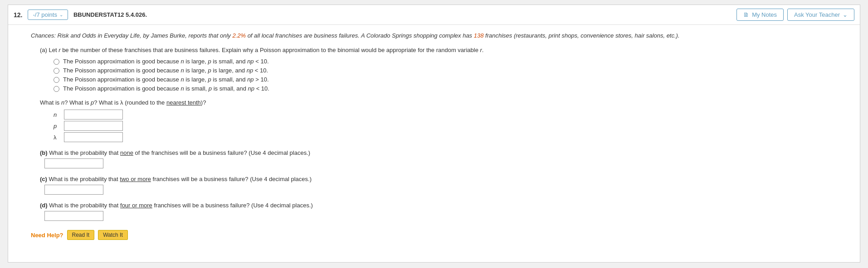  What do you see at coordinates (760, 14) in the screenshot?
I see `my-notes-button: 🗎 My Notes` at bounding box center [760, 14].